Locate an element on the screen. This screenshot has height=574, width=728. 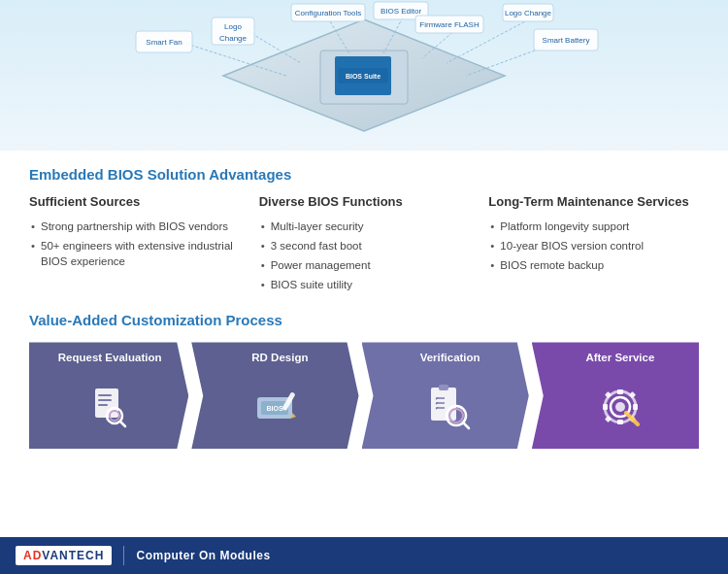
after-service-icon is located at coordinates (620, 407).